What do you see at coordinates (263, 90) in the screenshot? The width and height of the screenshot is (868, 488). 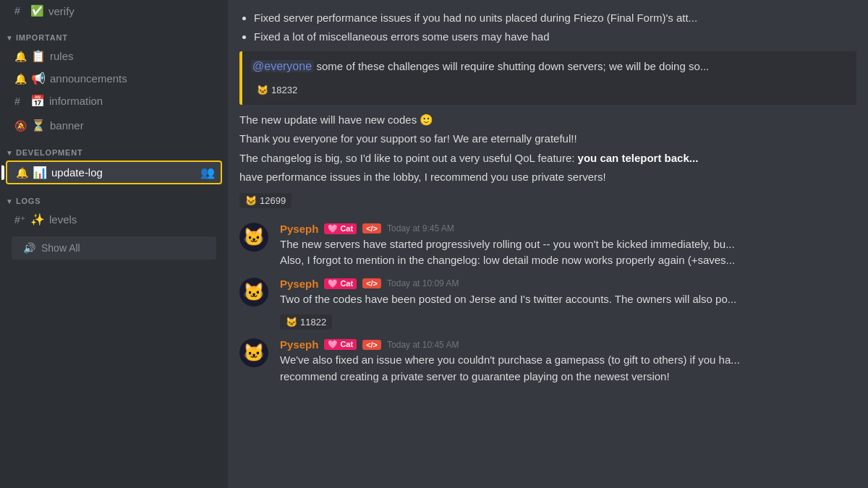 I see `reaction-emoji: 🐱` at bounding box center [263, 90].